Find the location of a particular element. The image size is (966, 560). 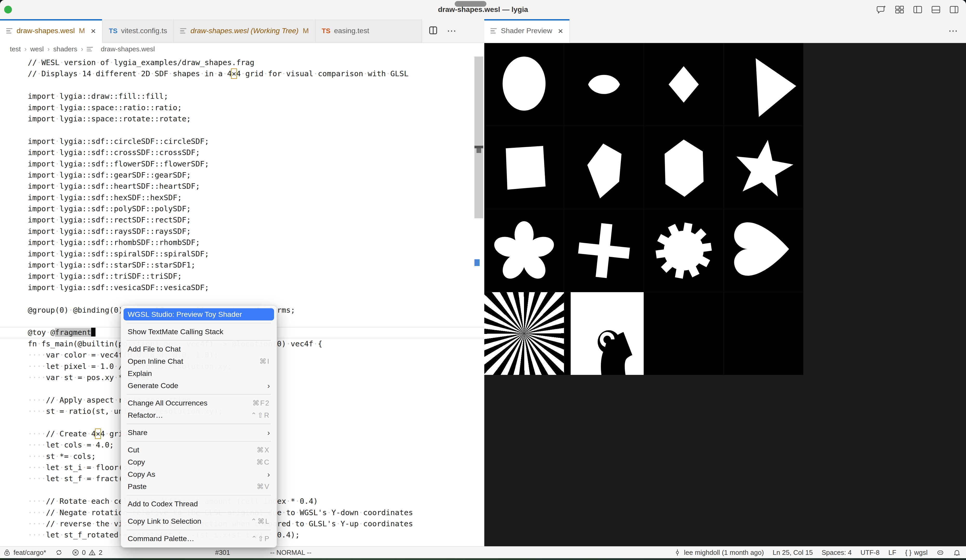

menu-item: Add to Codex Thread is located at coordinates (199, 504).